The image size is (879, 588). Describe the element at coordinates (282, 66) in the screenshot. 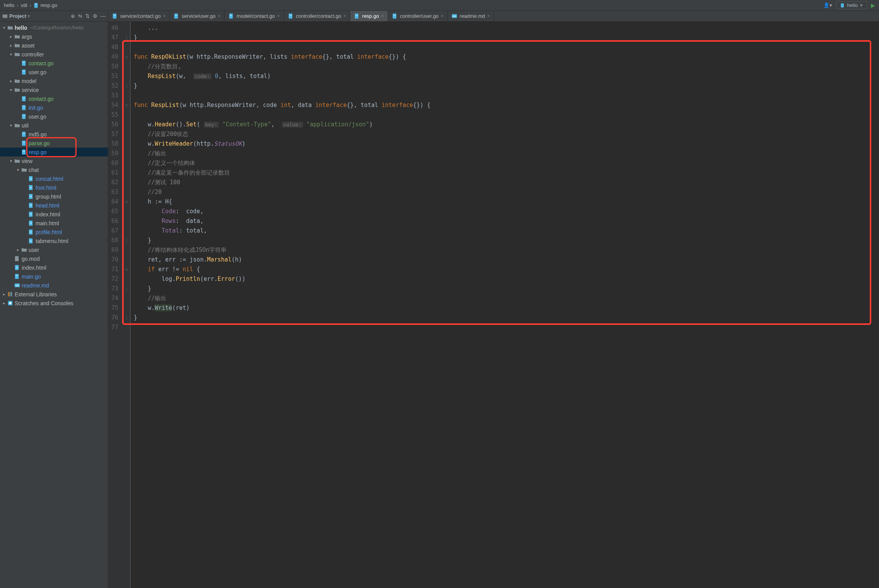

I see `code-line: //分页数目,` at that location.